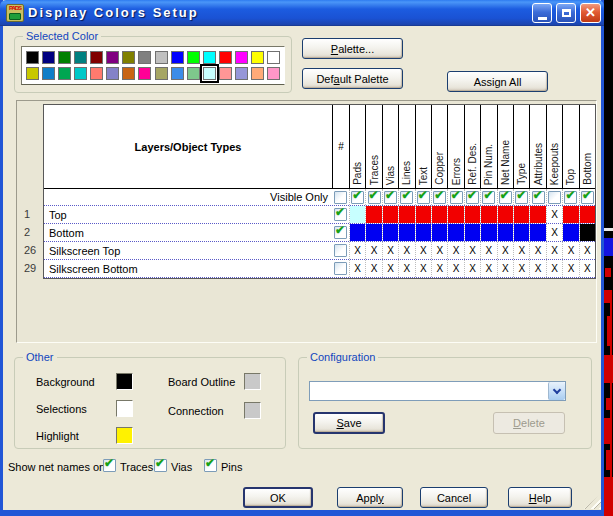 The height and width of the screenshot is (516, 613). Describe the element at coordinates (556, 391) in the screenshot. I see `combobox-dropdown-button` at that location.